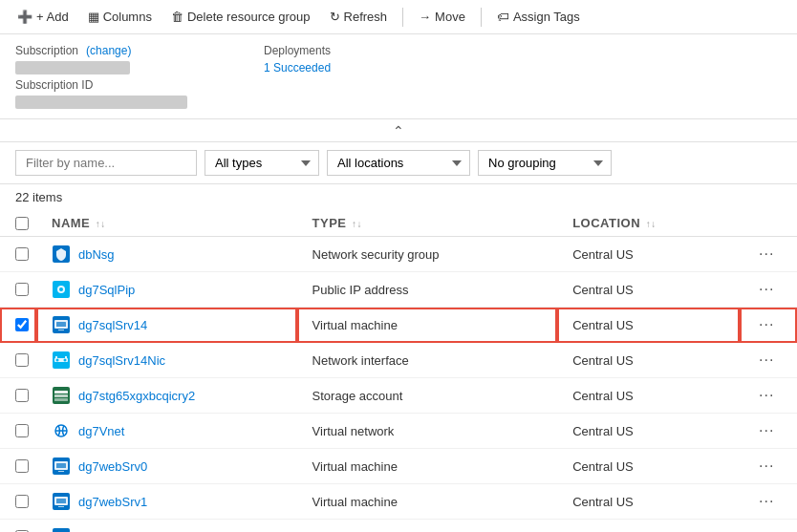 The image size is (797, 532). Describe the element at coordinates (648, 223) in the screenshot. I see `header-location: LOCATION ↑↓` at that location.